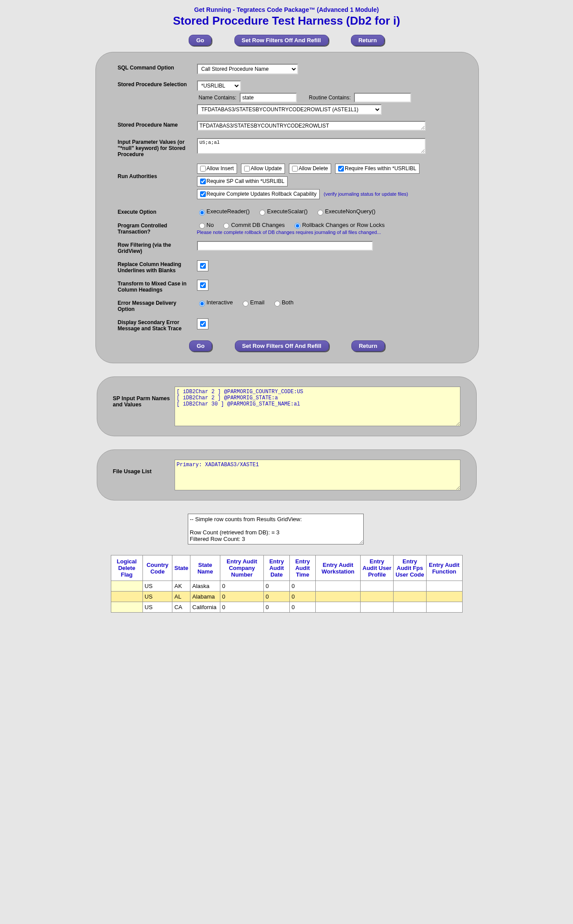 This screenshot has width=573, height=924. I want to click on grid-cell: Alabama, so click(205, 597).